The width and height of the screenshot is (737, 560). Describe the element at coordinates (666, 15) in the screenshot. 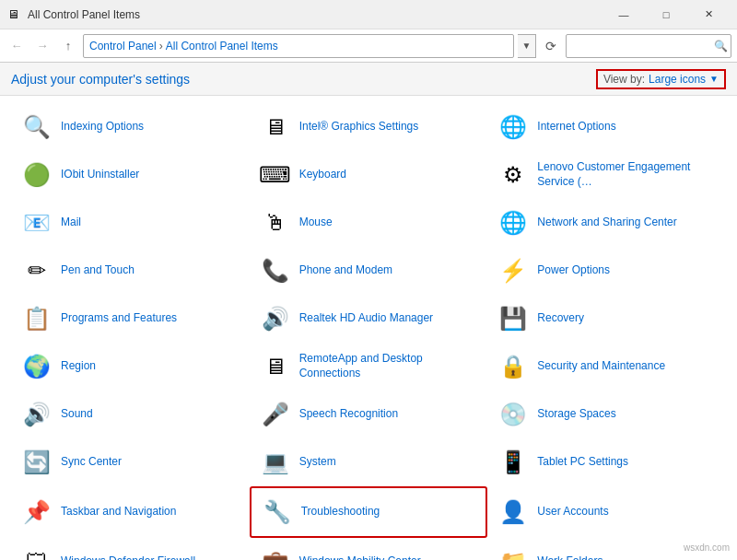

I see `maximize-button: □` at that location.